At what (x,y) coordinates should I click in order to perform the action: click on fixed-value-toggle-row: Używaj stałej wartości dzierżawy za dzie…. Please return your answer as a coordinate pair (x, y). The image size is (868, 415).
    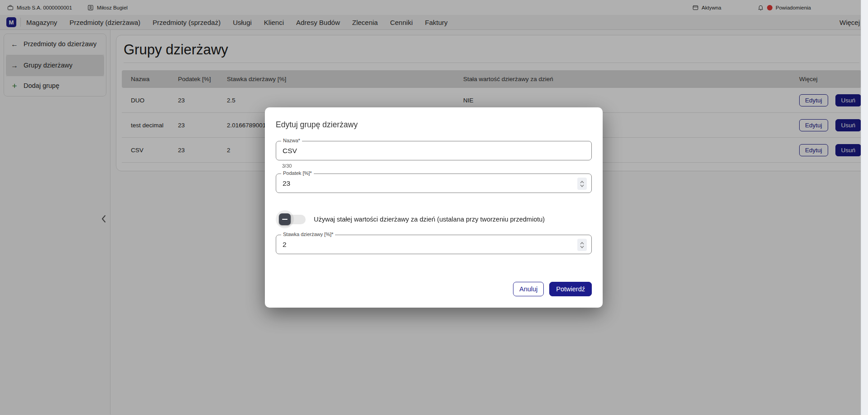
    Looking at the image, I should click on (434, 219).